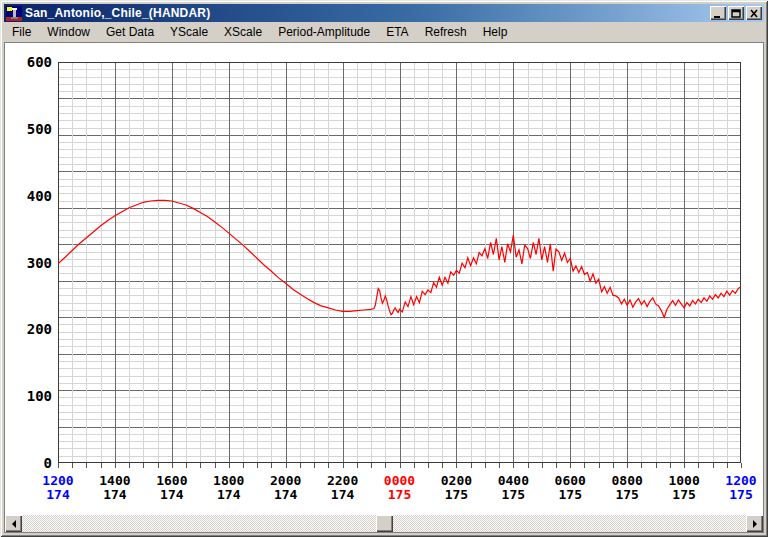 The width and height of the screenshot is (768, 537). I want to click on window-title: San_Antonio,_Chile_(HANDAR), so click(368, 13).